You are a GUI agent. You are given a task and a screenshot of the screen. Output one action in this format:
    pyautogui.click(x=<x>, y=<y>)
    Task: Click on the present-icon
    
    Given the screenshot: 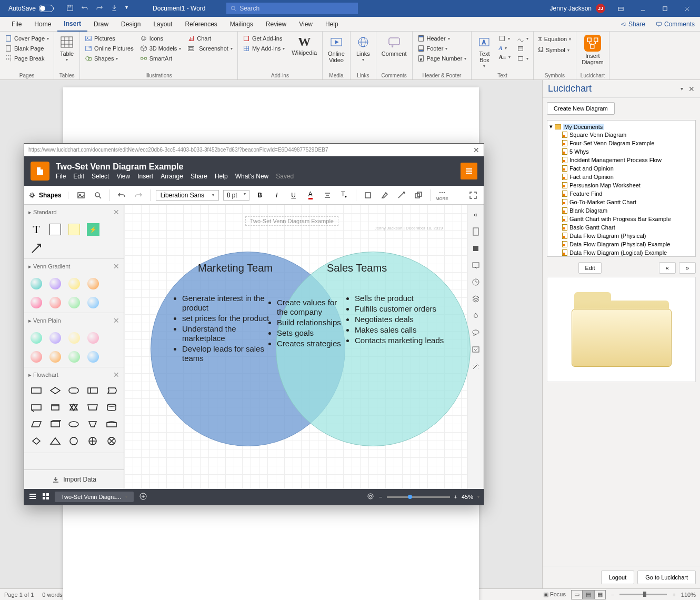 What is the action you would take?
    pyautogui.click(x=476, y=265)
    